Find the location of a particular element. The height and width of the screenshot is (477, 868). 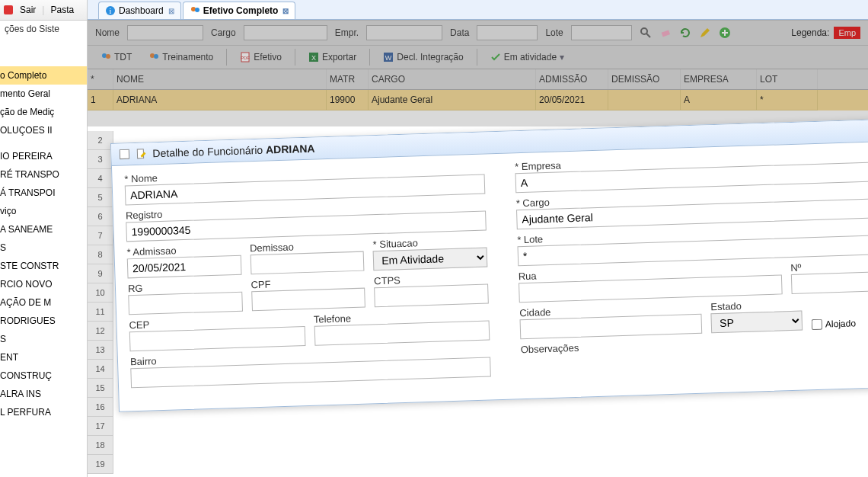

col-lote: LOT is located at coordinates (787, 79).